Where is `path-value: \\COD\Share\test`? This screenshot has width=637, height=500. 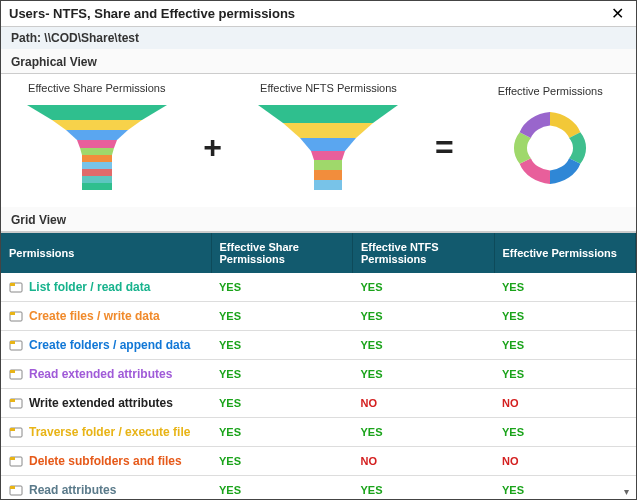
path-value: \\COD\Share\test is located at coordinates (92, 38).